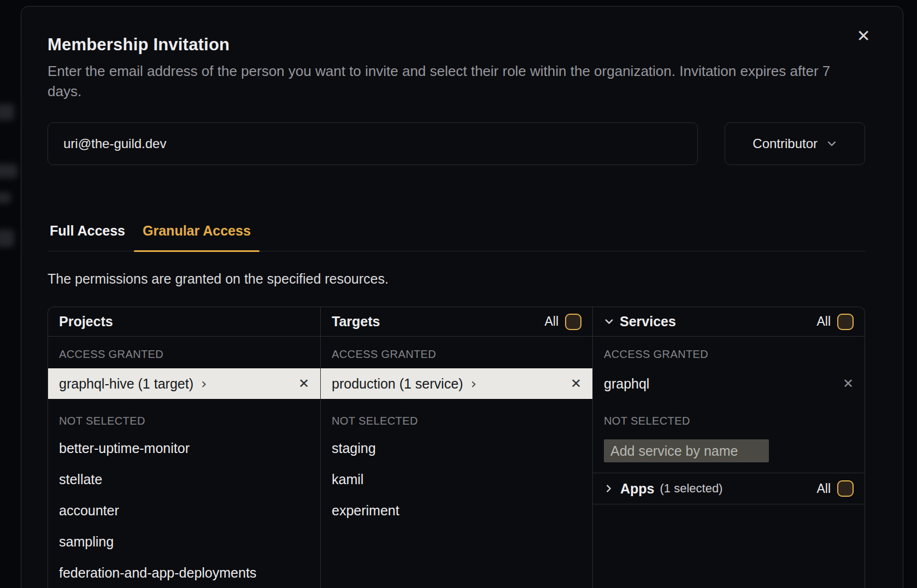  I want to click on projects-header-label: Projects, so click(86, 321).